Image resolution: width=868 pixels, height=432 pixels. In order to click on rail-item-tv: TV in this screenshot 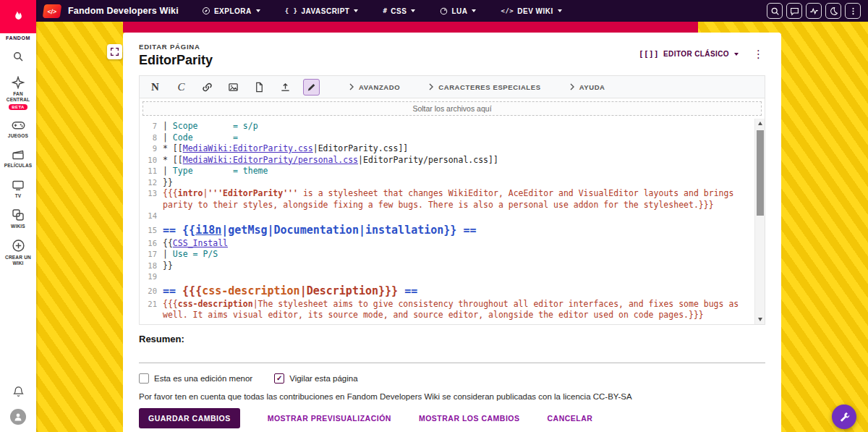, I will do `click(18, 189)`.